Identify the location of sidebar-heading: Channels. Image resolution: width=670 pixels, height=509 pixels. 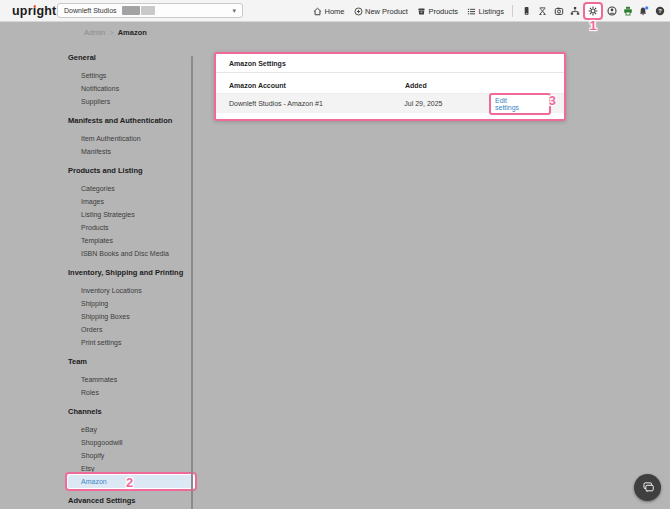
(130, 412).